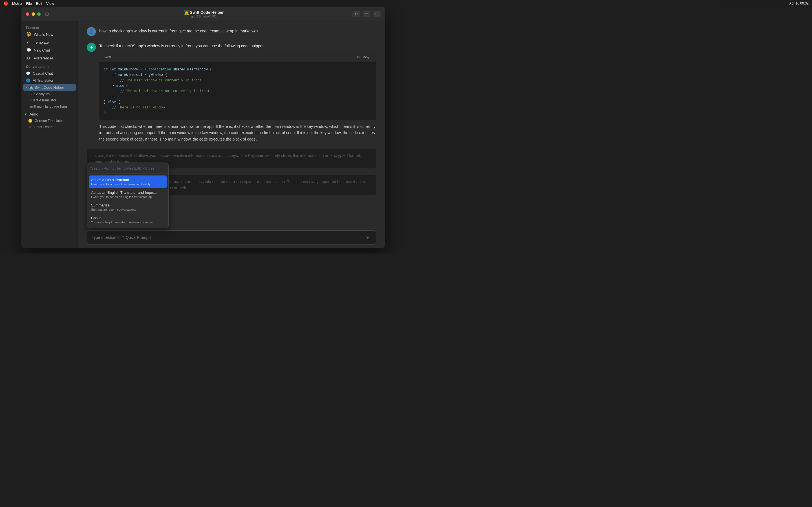 This screenshot has height=507, width=812. What do you see at coordinates (51, 100) in the screenshot?
I see `sidebar-sub-full-text-translator: Full text translator` at bounding box center [51, 100].